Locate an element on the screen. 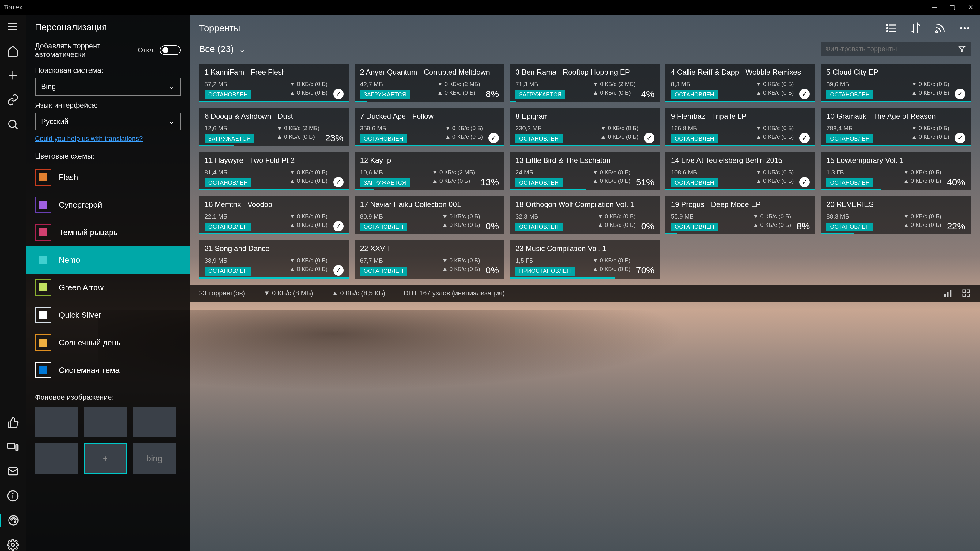  menu-icon is located at coordinates (13, 26).